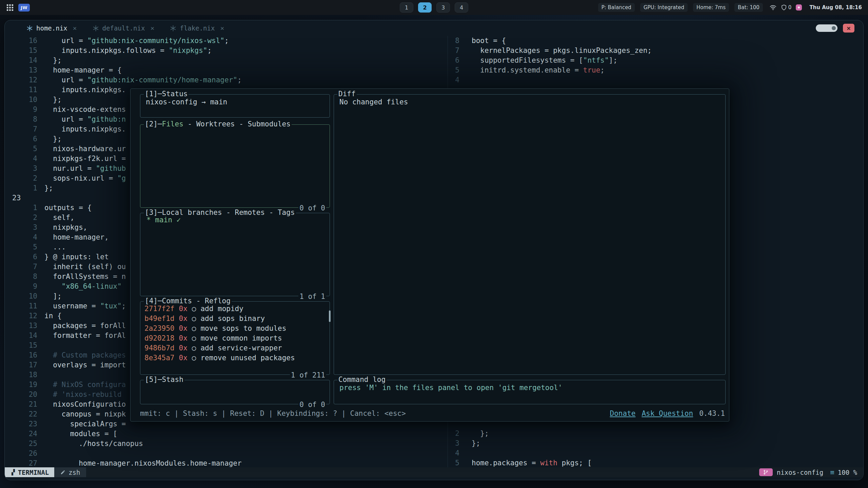 This screenshot has width=868, height=488. What do you see at coordinates (85, 267) in the screenshot?
I see `code-text: inherit (self) ou` at bounding box center [85, 267].